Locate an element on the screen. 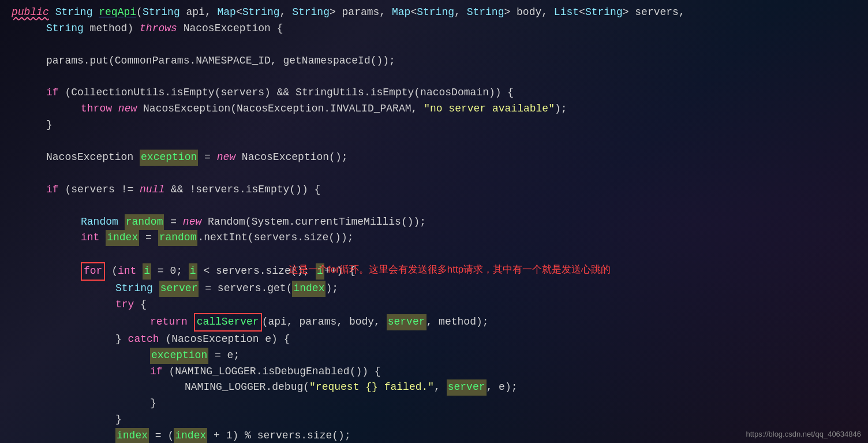 The image size is (868, 443). method-callserver-boxed: callServer is located at coordinates (228, 322).